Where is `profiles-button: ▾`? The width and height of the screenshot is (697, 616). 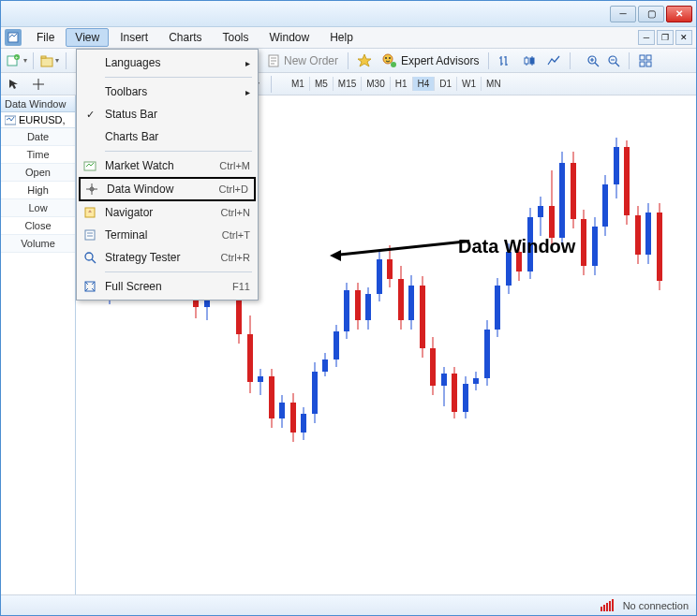 profiles-button: ▾ is located at coordinates (50, 61).